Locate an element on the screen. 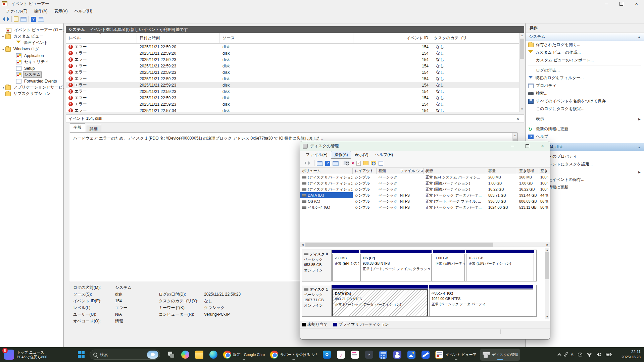 The image size is (644, 362). start-button is located at coordinates (81, 355).